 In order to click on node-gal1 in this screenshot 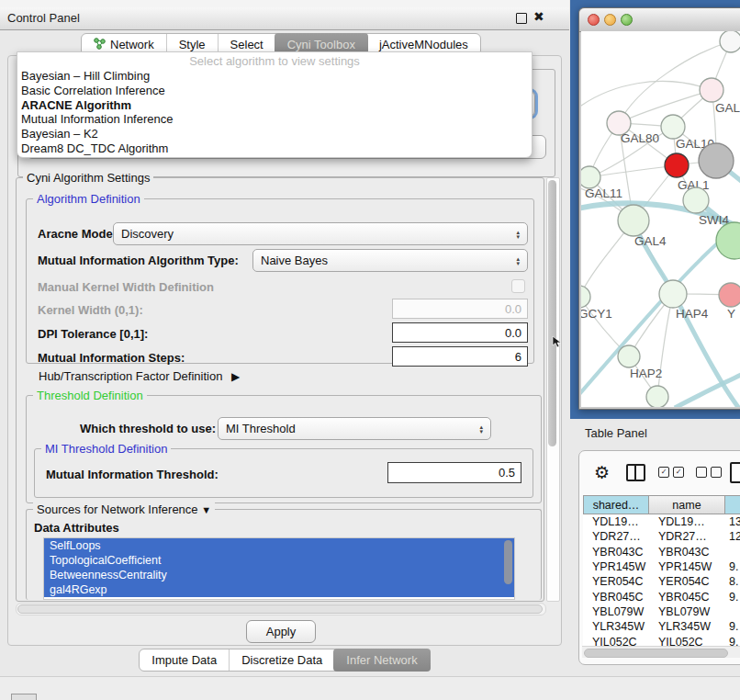, I will do `click(677, 165)`.